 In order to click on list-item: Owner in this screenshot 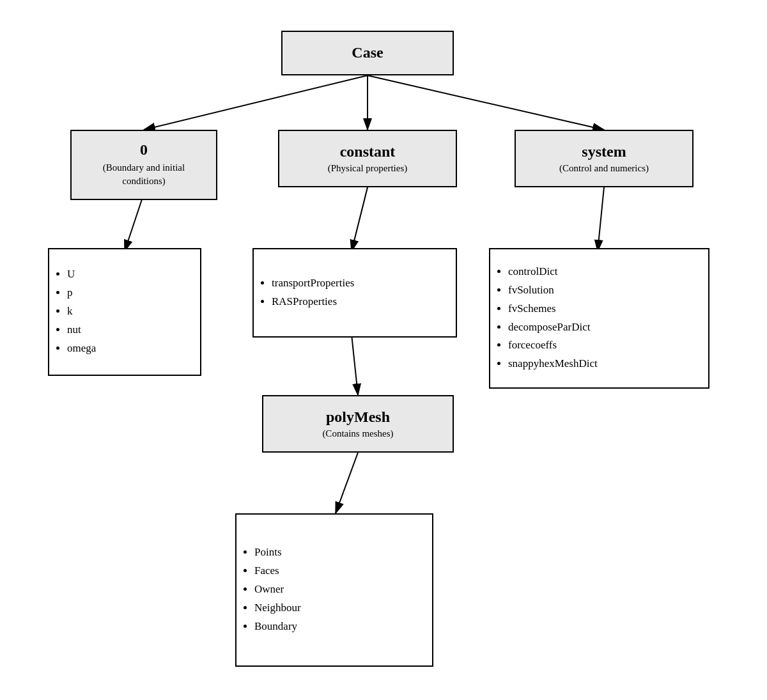, I will do `click(277, 589)`.